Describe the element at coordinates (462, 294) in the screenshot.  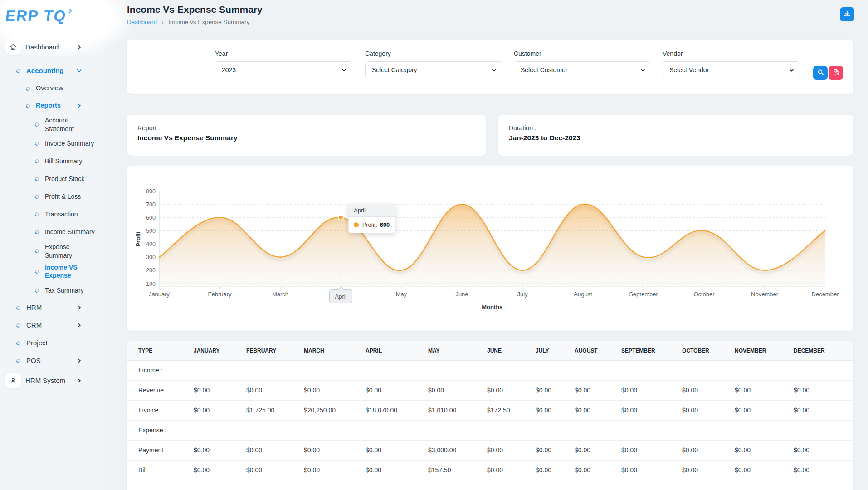
I see `x-axis-label: June` at that location.